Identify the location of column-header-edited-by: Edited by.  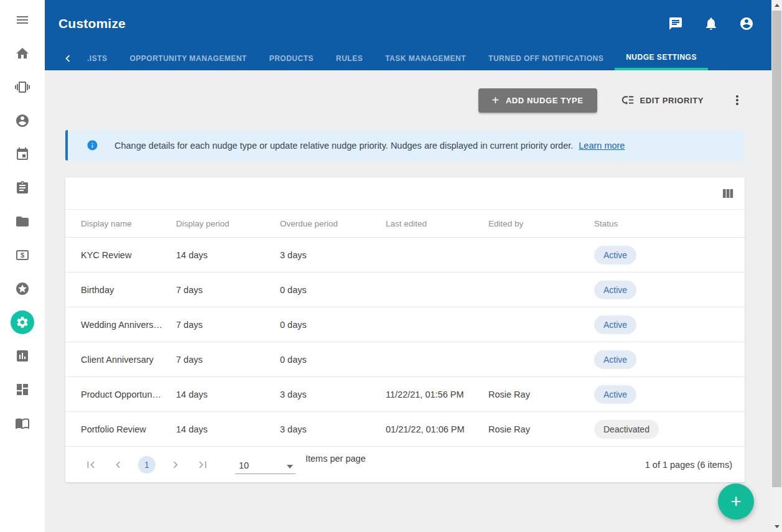
(541, 224).